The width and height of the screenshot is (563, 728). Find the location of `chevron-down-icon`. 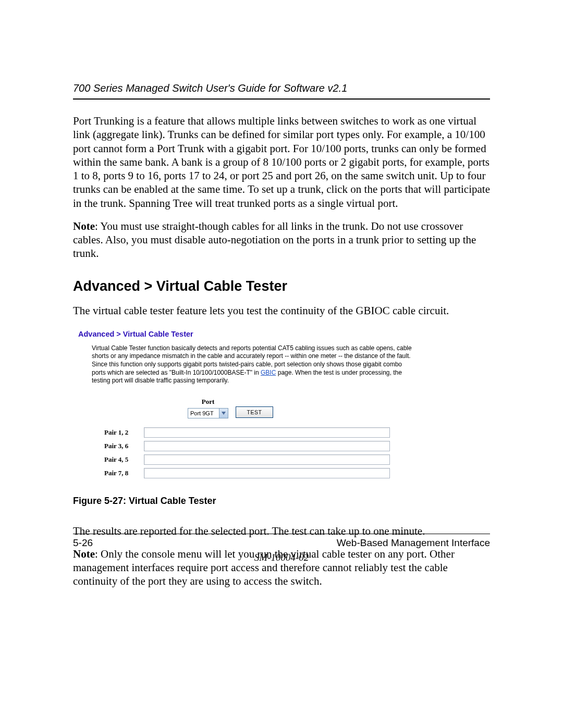

chevron-down-icon is located at coordinates (224, 413).